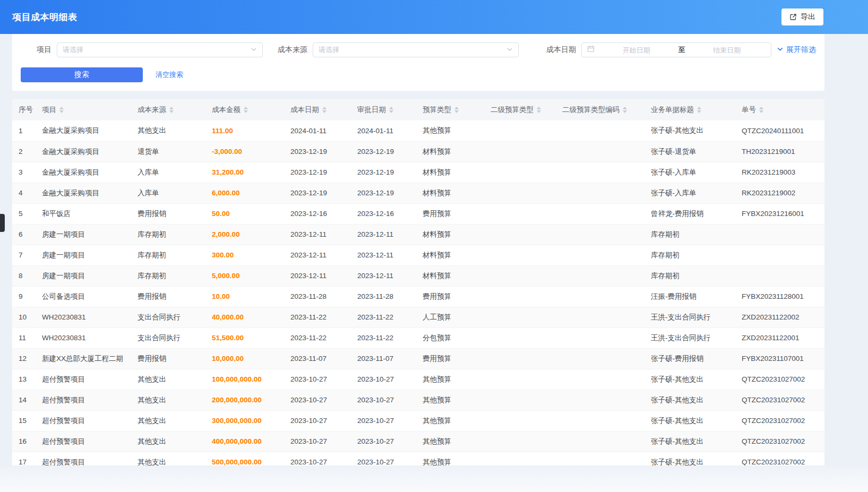 The height and width of the screenshot is (492, 868). What do you see at coordinates (24, 317) in the screenshot?
I see `cell-index: 10` at bounding box center [24, 317].